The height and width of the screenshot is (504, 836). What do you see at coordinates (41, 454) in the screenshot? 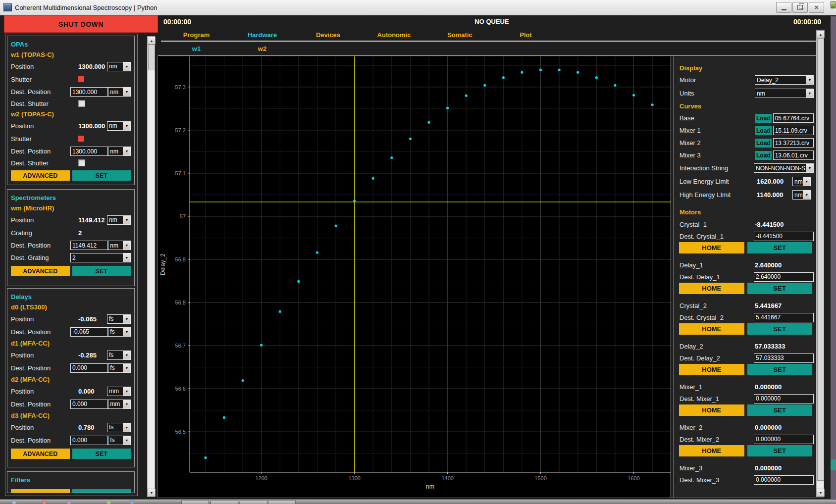
I see `delays-advanced-button: ADVANCED` at bounding box center [41, 454].